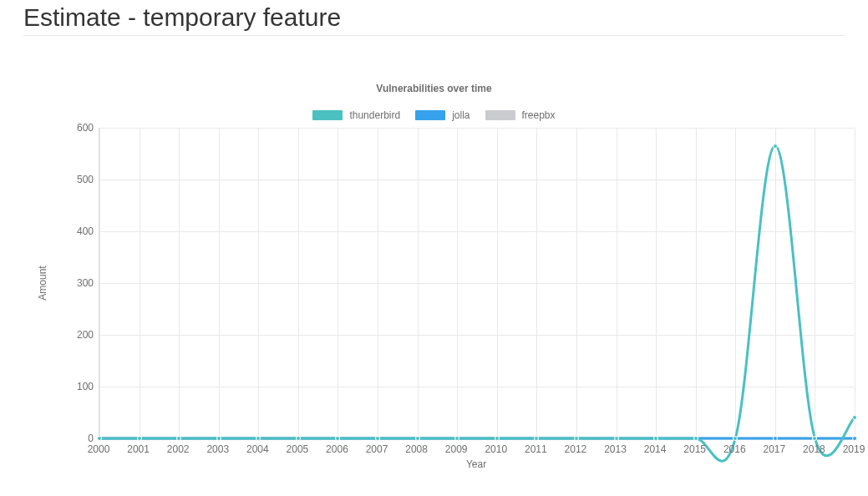  I want to click on x-tick-label: 2008, so click(416, 449).